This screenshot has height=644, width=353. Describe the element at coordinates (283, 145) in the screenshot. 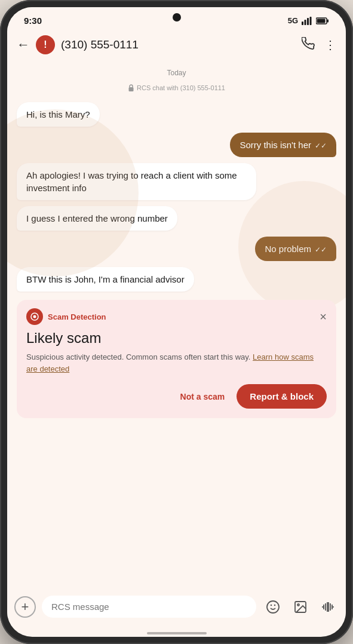

I see `bubble-right: Sorry this isn't her ✓✓` at that location.